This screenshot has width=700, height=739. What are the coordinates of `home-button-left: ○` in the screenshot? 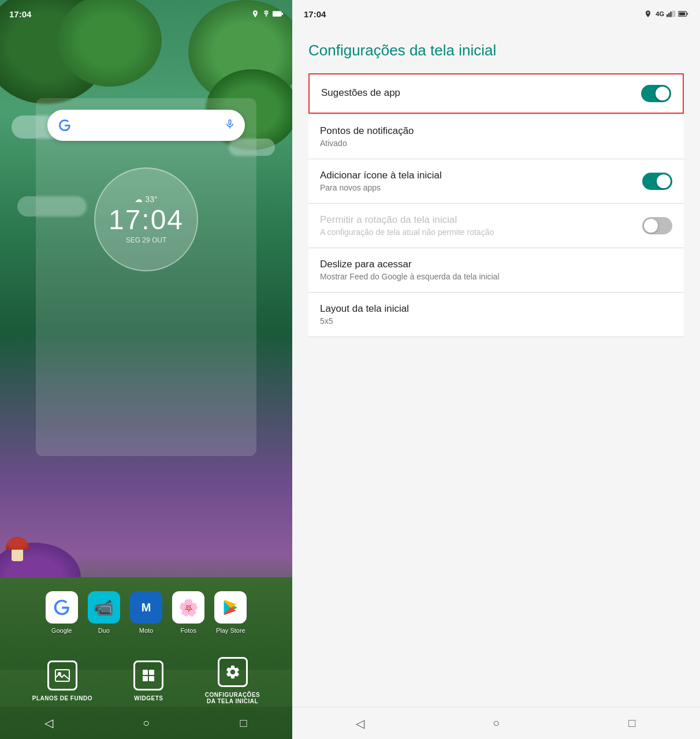 It's located at (146, 723).